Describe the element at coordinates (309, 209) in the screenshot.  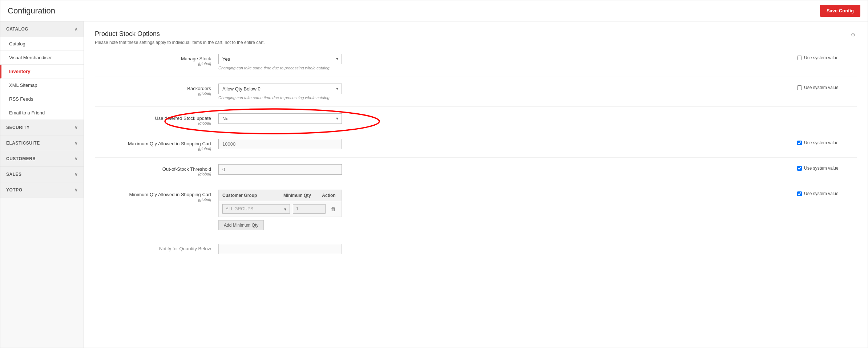
I see `min-qty-value-input` at that location.